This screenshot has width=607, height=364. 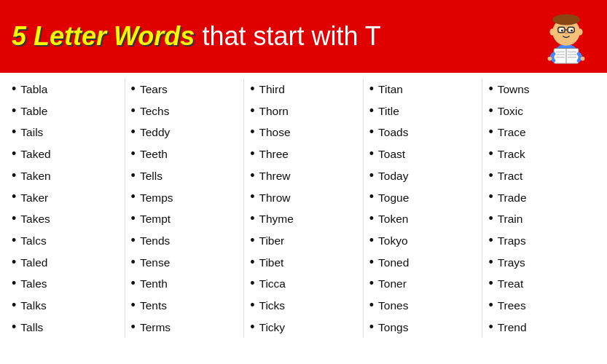 What do you see at coordinates (542, 111) in the screenshot?
I see `list-item: •Toxic` at bounding box center [542, 111].